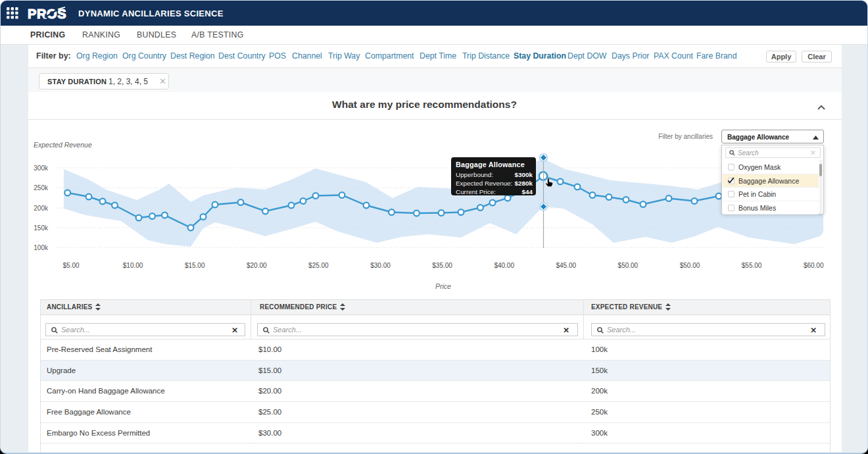 This screenshot has height=454, width=868. I want to click on svg-text: $45.00, so click(567, 266).